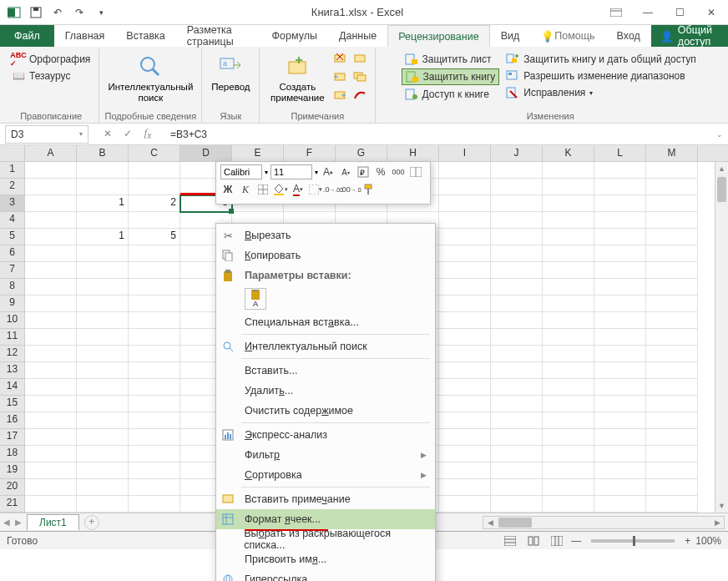 The width and height of the screenshot is (728, 581). Describe the element at coordinates (361, 78) in the screenshot. I see `show-all-comments-button` at that location.